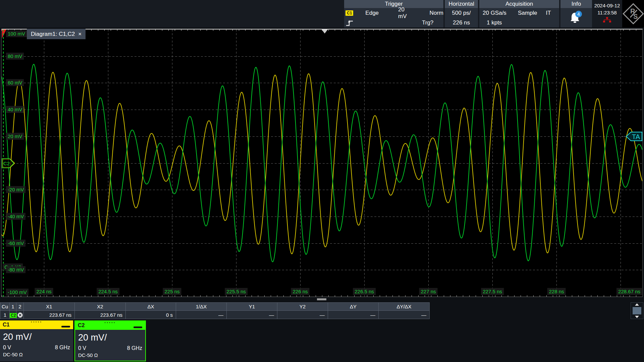  Describe the element at coordinates (607, 5) in the screenshot. I see `date-label: 2024-09-12` at that location.